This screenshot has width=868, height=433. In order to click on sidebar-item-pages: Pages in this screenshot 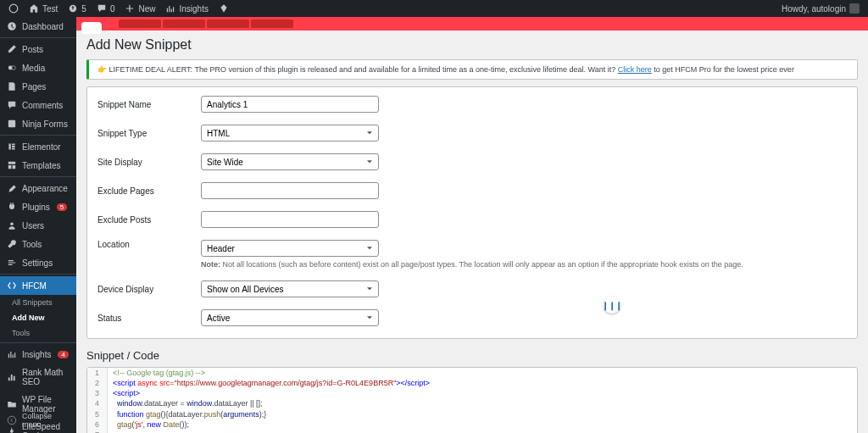, I will do `click(38, 86)`.